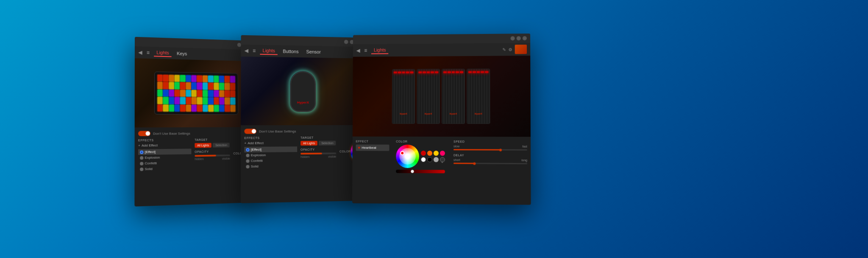 Image resolution: width=868 pixels, height=258 pixels. What do you see at coordinates (291, 52) in the screenshot?
I see `tab-buttons: Buttons` at bounding box center [291, 52].